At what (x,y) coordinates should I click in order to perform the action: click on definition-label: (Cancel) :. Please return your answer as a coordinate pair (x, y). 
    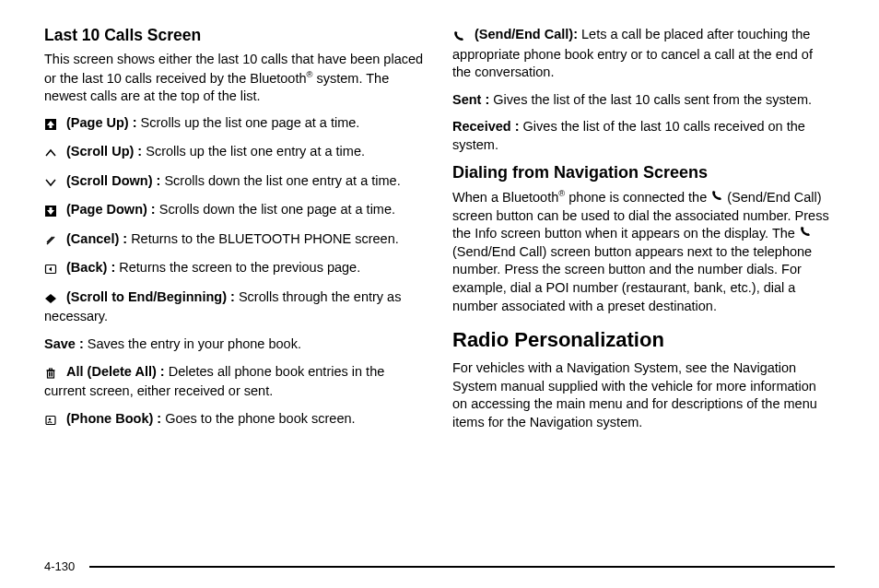
    Looking at the image, I should click on (97, 239).